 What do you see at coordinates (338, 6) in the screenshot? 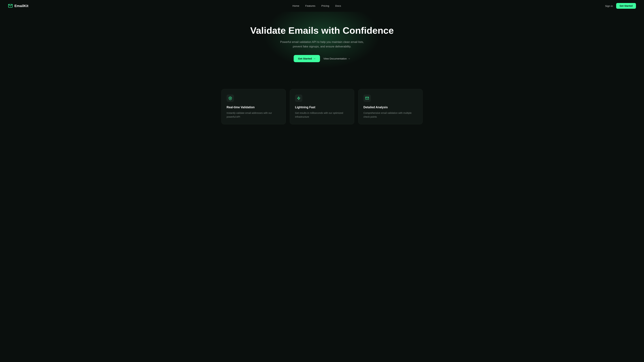
I see `nav-docs: Docs` at bounding box center [338, 6].